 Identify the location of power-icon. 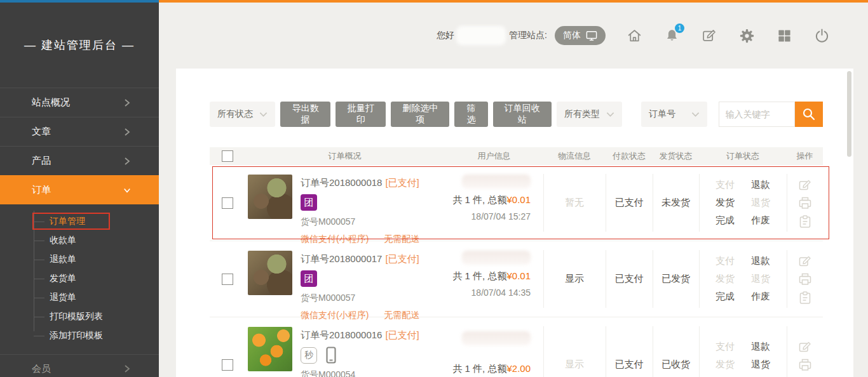
(822, 36).